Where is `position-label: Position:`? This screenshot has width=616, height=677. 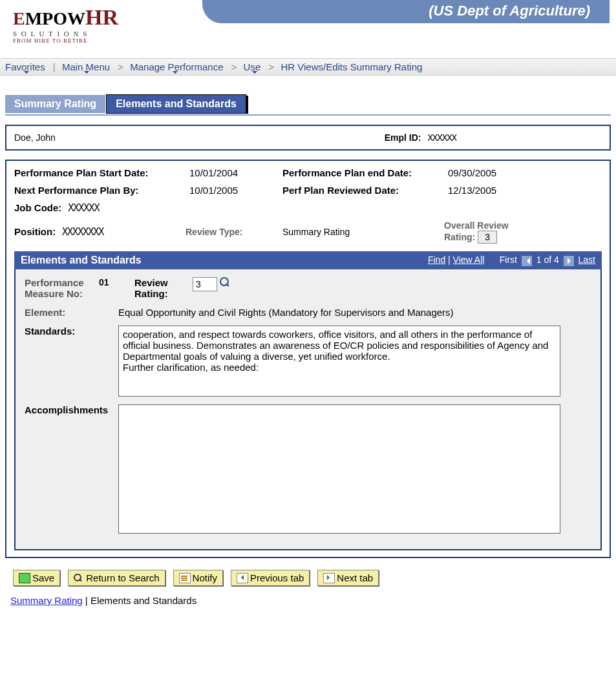
position-label: Position: is located at coordinates (35, 231).